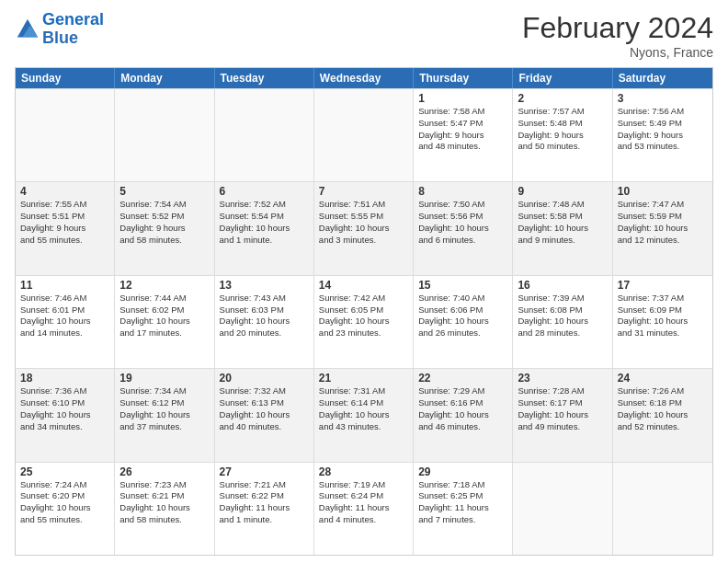  What do you see at coordinates (663, 322) in the screenshot?
I see `calendar-cell: 17Sunrise: 7:37 AM Sunset: 6:09 PM Dayli…` at bounding box center [663, 322].